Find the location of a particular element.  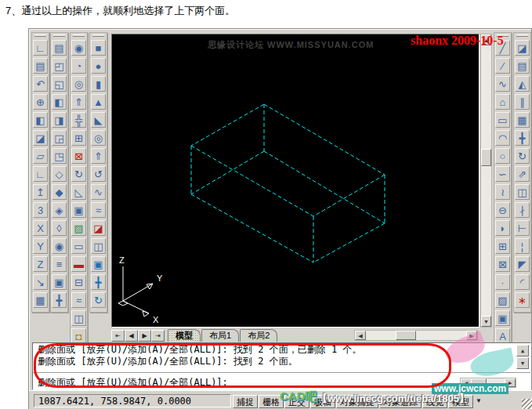

canvas-vertical-scrollbar: ▲ ▼ is located at coordinates (486, 180).